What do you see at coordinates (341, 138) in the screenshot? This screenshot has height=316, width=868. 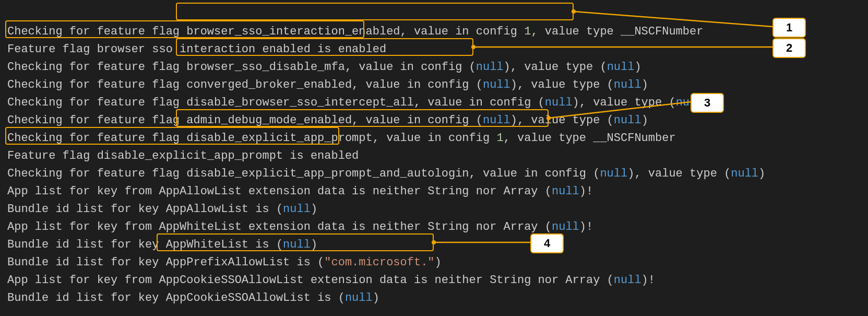 I see `log-line-7: Checking for feature flag disable_explic…` at bounding box center [341, 138].